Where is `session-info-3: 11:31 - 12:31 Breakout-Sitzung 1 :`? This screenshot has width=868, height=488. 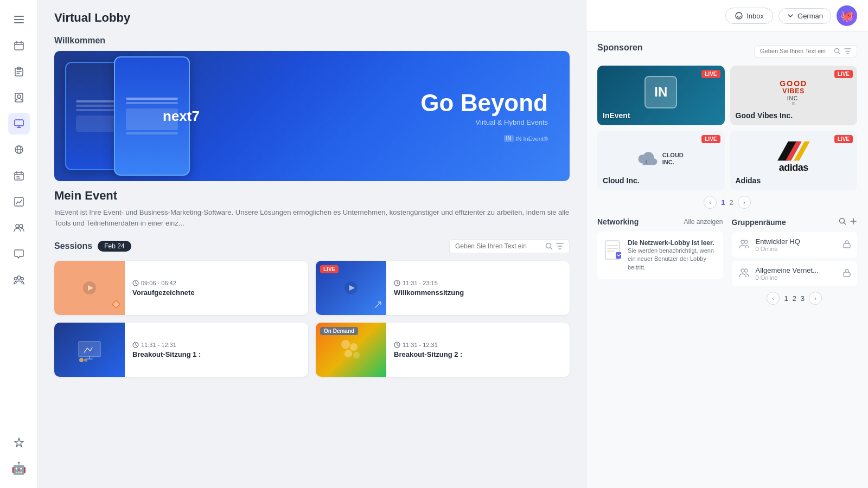
session-info-3: 11:31 - 12:31 Breakout-Sitzung 1 : is located at coordinates (216, 350).